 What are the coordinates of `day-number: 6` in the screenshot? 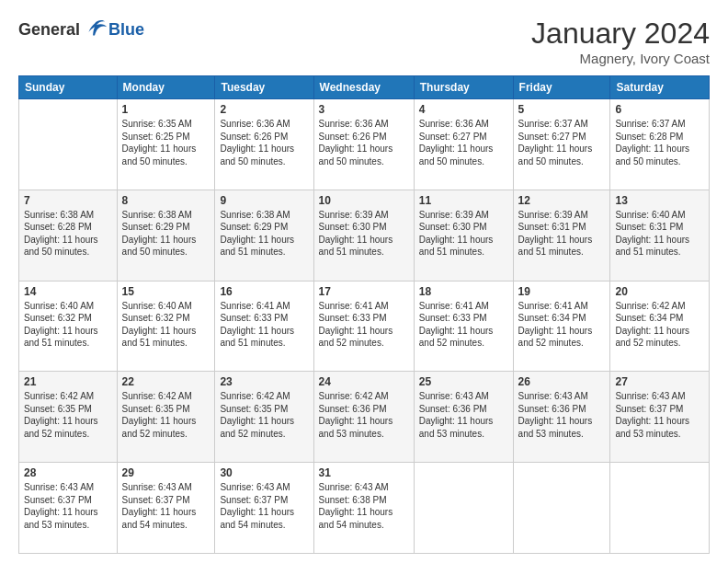 It's located at (660, 109).